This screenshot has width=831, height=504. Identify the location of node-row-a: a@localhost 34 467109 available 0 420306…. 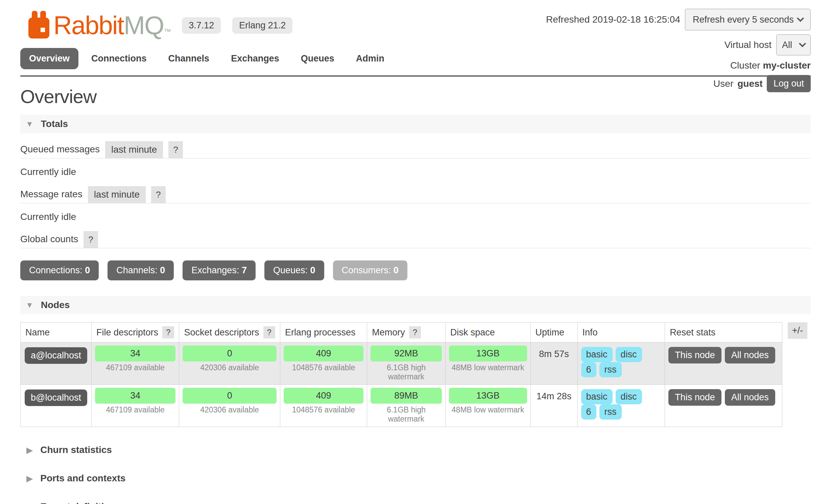
(402, 363).